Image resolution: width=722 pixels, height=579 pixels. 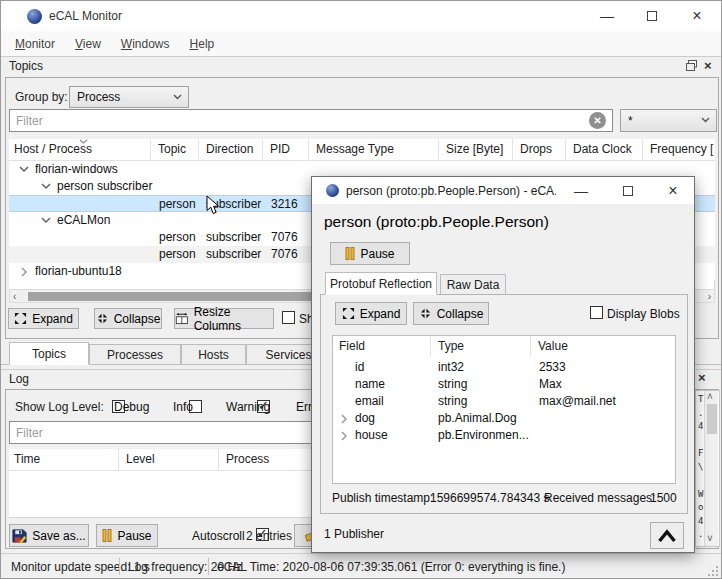 What do you see at coordinates (269, 460) in the screenshot?
I see `col-process: Process` at bounding box center [269, 460].